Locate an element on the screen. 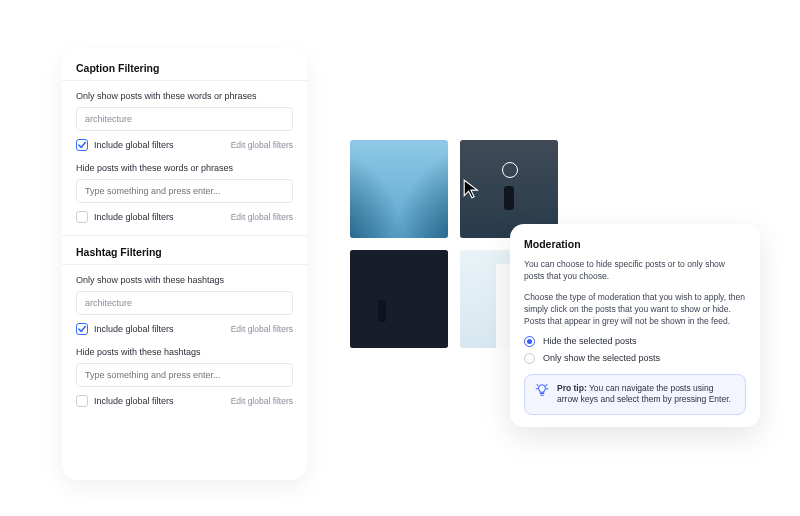 The width and height of the screenshot is (800, 516). moderation-panel: Moderation You can choose to hide specif… is located at coordinates (635, 326).